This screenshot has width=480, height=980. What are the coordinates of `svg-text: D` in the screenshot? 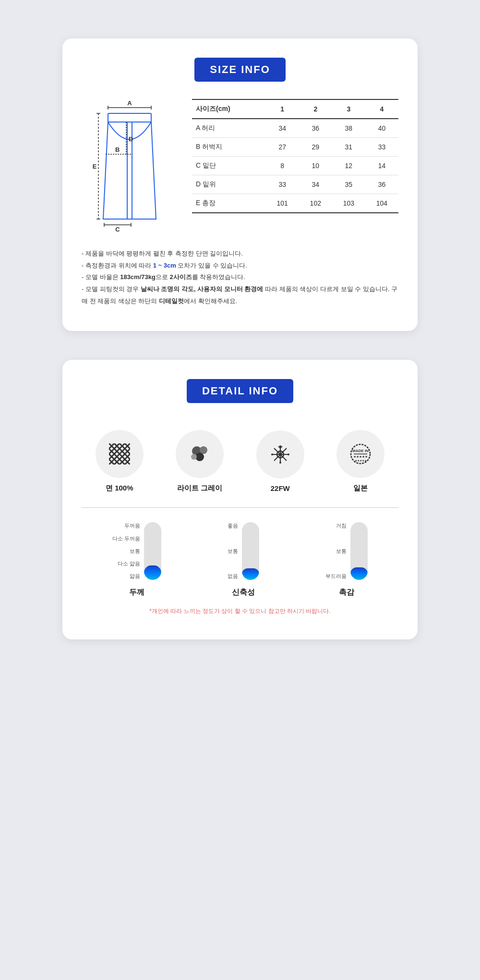 It's located at (131, 139).